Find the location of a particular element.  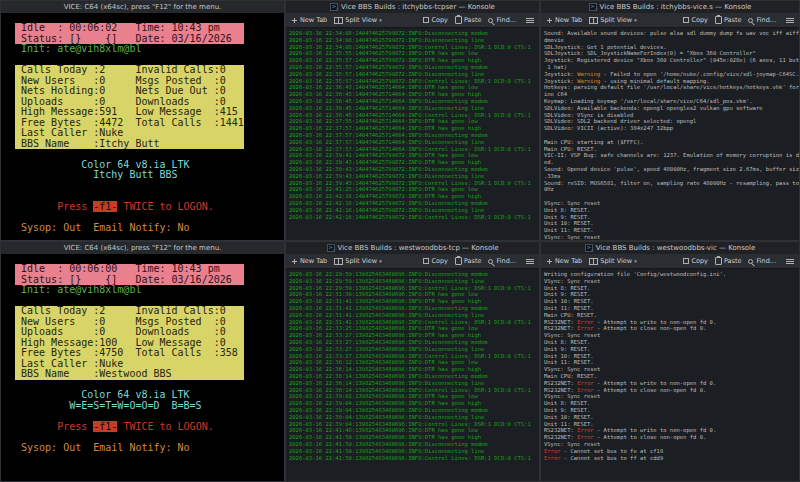

terminal-line: ine C64 is located at coordinates (670, 94).